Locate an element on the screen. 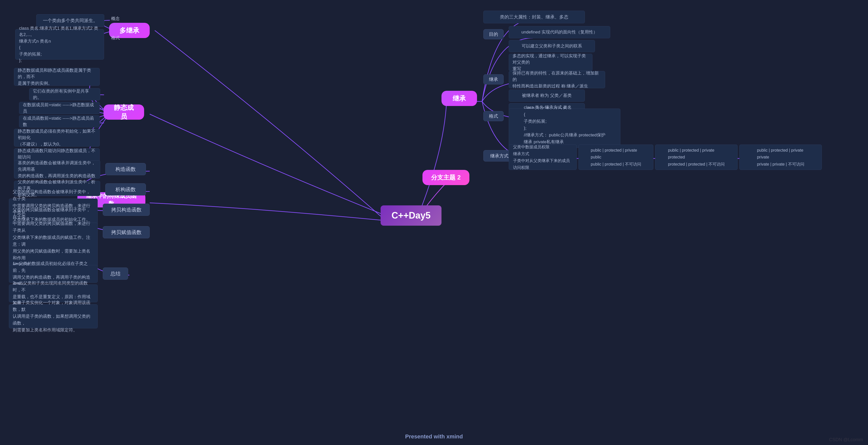 This screenshot has height=445, width=868. static4-text: 在成员函数前+static ----->静态成员函数 is located at coordinates (59, 122).